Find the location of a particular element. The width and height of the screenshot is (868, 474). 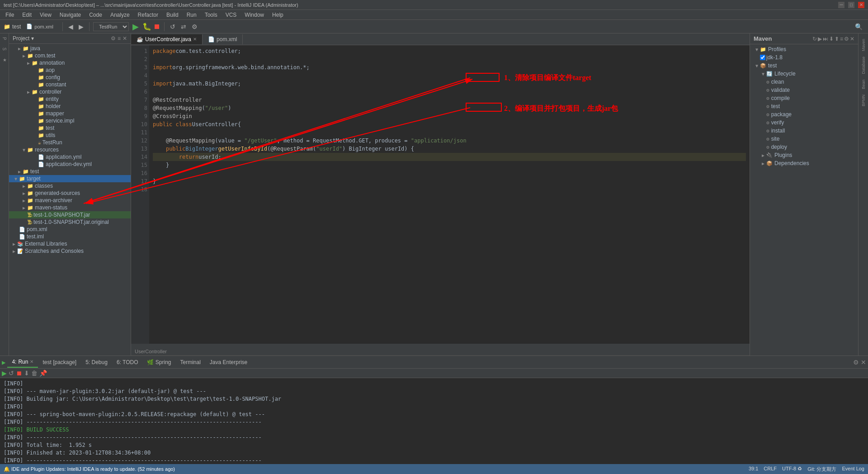

project-gear-btn: ⚙ is located at coordinates (113, 38).